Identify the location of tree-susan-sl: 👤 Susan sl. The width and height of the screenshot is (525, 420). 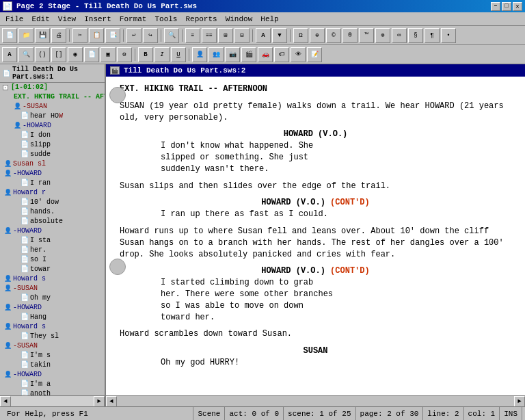
(53, 164).